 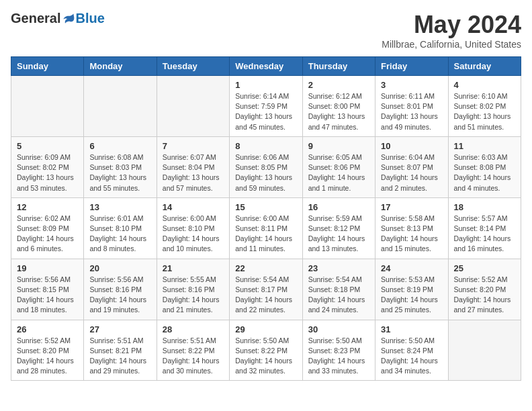 I want to click on day-info: Sunrise: 5:56 AMSunset: 8:16 PMDaylight:…, so click(x=120, y=295).